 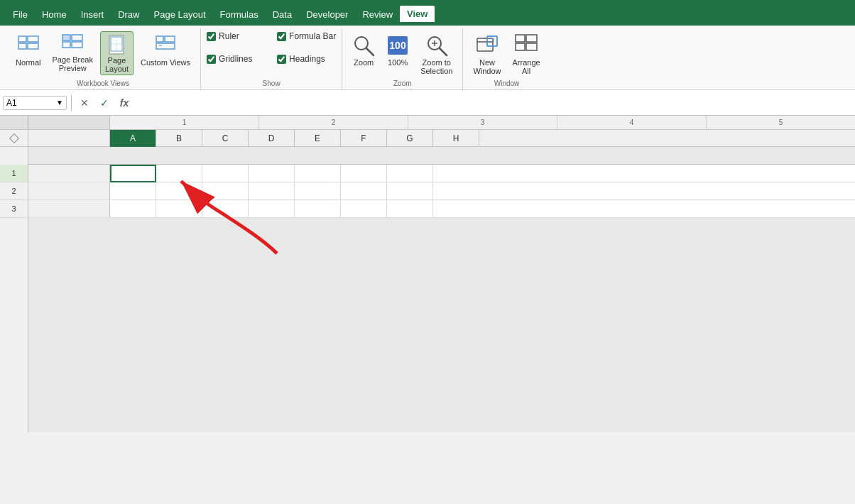 I want to click on cell-D2, so click(x=271, y=192).